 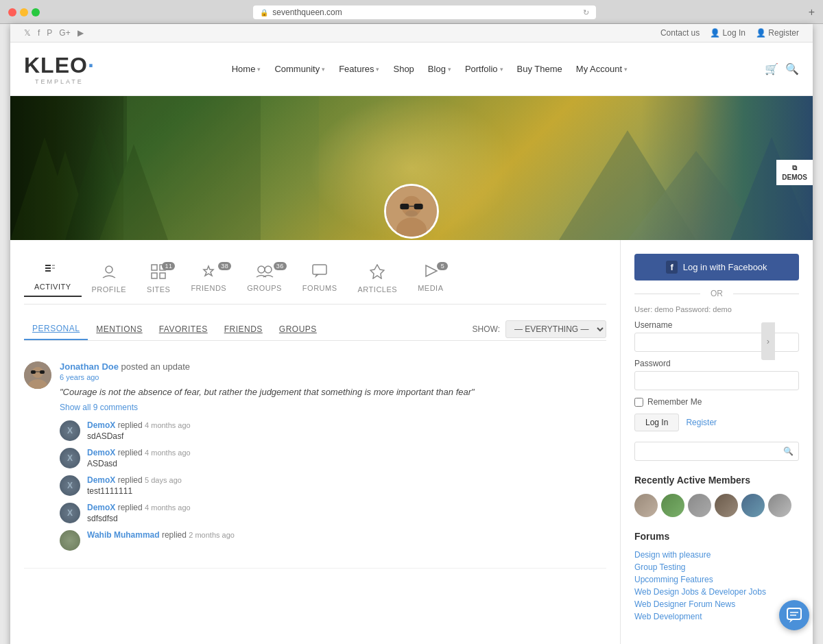 What do you see at coordinates (540, 69) in the screenshot?
I see `nav-buy-theme: Buy Theme` at bounding box center [540, 69].